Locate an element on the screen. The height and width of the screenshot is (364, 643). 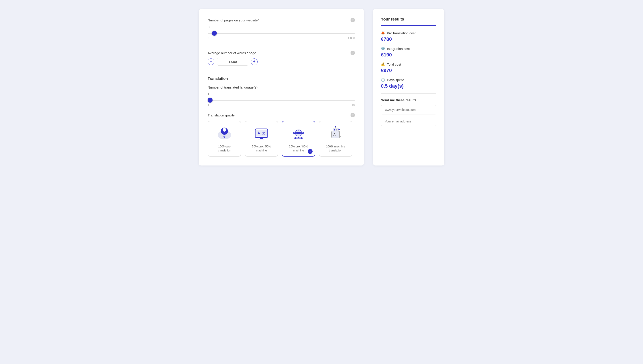
words-input is located at coordinates (233, 62).